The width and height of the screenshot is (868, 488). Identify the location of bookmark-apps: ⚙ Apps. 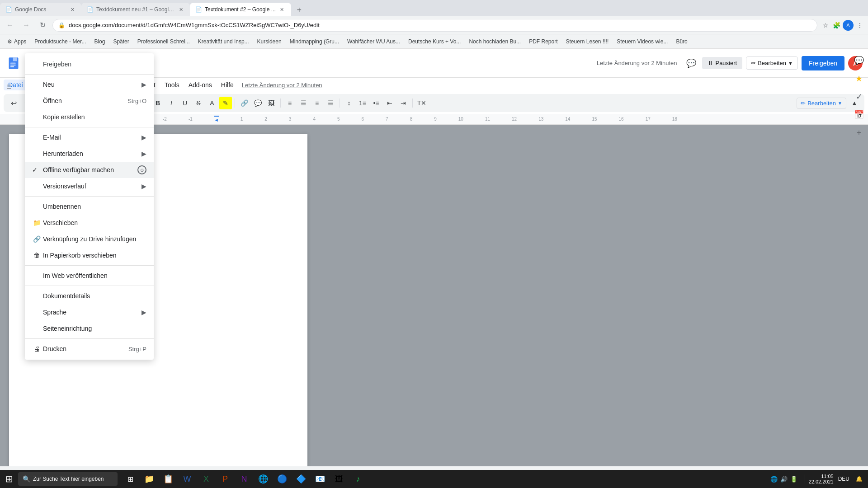
(17, 42).